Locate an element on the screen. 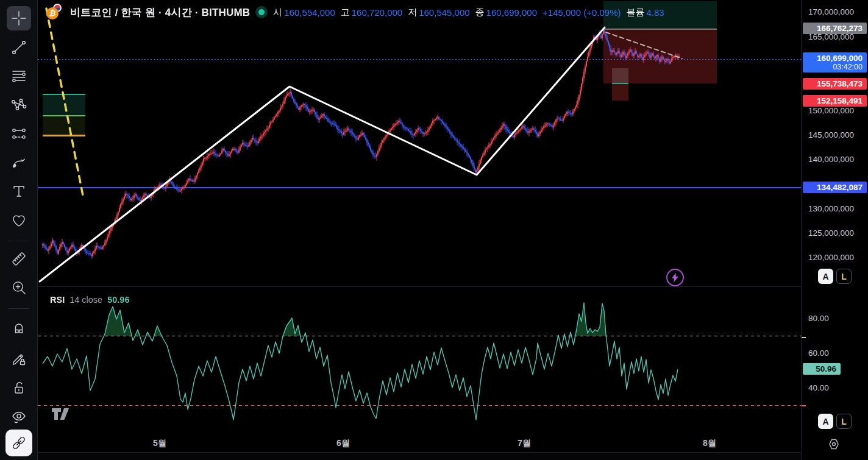 The image size is (868, 460). price-axis: 170,000,000165,000,000150,000,000145,000… is located at coordinates (834, 230).